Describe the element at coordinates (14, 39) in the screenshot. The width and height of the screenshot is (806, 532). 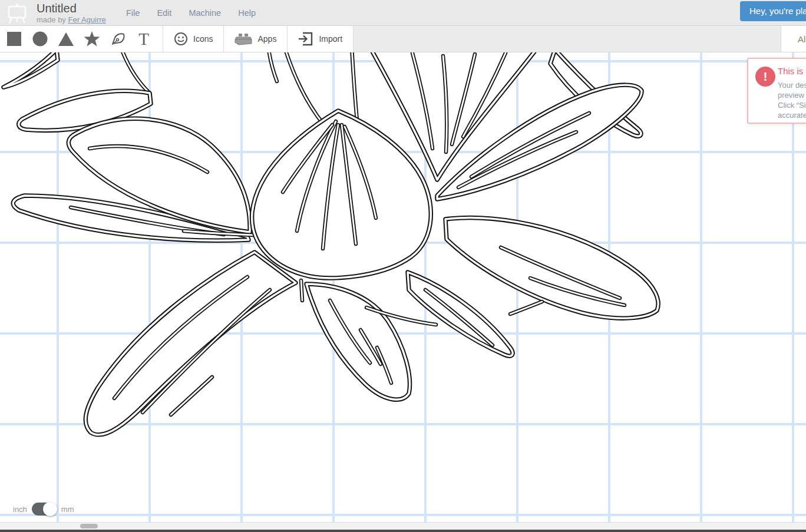
I see `square-icon` at that location.